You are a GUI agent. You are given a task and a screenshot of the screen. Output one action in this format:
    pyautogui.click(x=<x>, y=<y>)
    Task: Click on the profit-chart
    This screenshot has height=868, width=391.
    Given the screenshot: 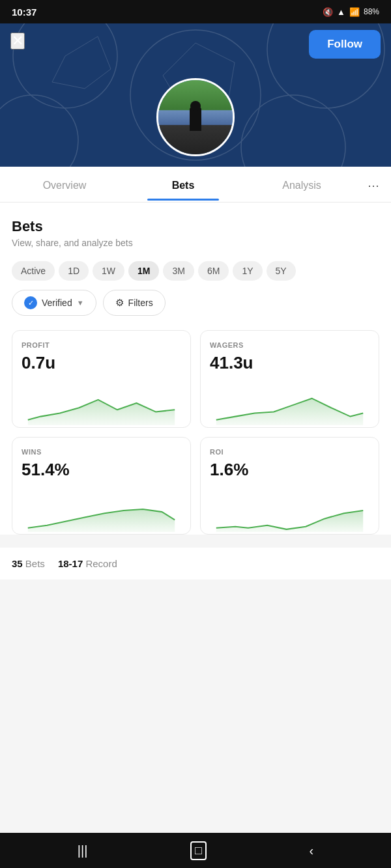 What is the action you would take?
    pyautogui.click(x=102, y=402)
    